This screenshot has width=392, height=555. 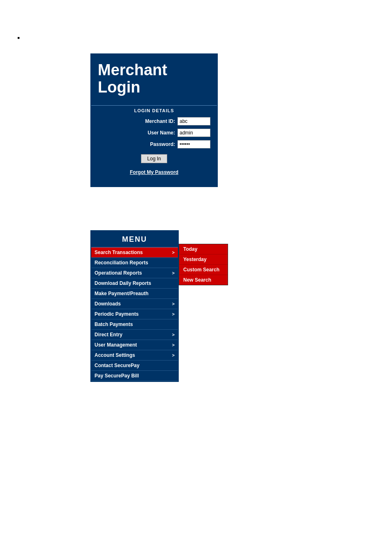 What do you see at coordinates (108, 304) in the screenshot?
I see `menu-item-label: Downloads` at bounding box center [108, 304].